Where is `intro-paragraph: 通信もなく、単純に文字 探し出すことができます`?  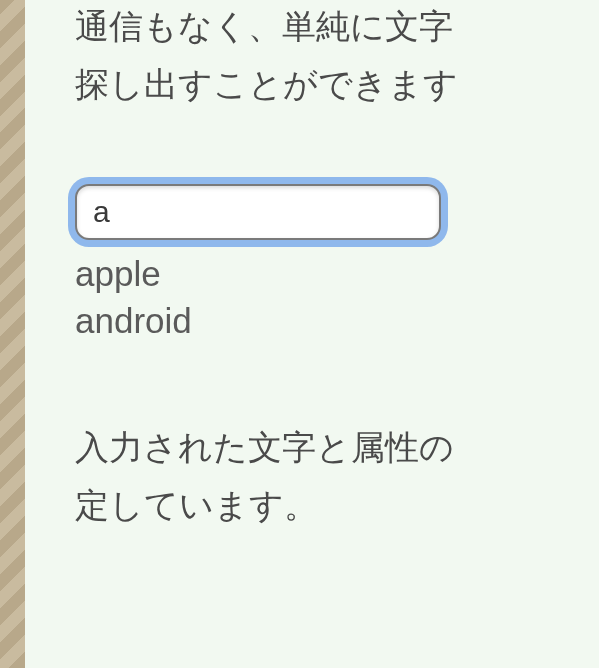 intro-paragraph: 通信もなく、単純に文字 探し出すことができます is located at coordinates (337, 57).